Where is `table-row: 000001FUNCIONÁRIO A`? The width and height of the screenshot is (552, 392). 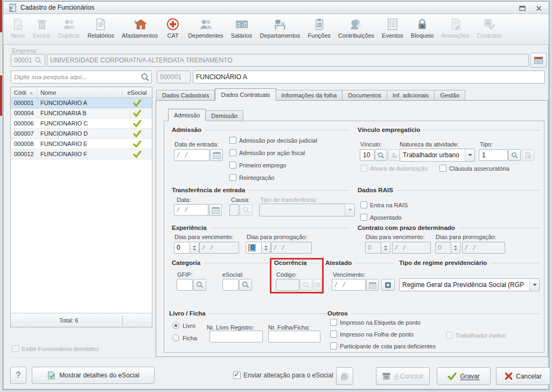 table-row: 000001FUNCIONÁRIO A is located at coordinates (81, 103).